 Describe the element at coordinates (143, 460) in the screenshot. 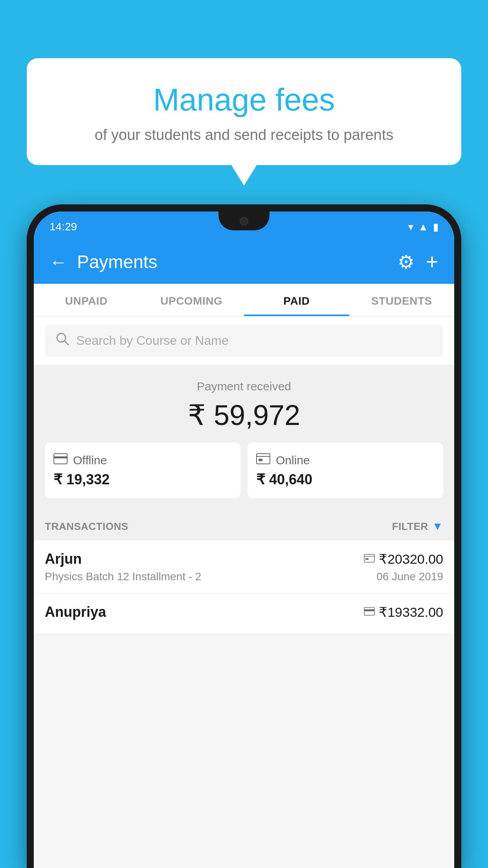

I see `offline-card-header: Offline` at that location.